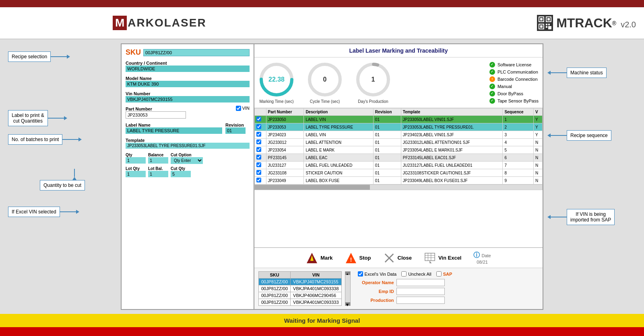 This screenshot has height=336, width=644. Describe the element at coordinates (62, 185) in the screenshot. I see `qty-cut-box: Quantity to be cut` at that location.